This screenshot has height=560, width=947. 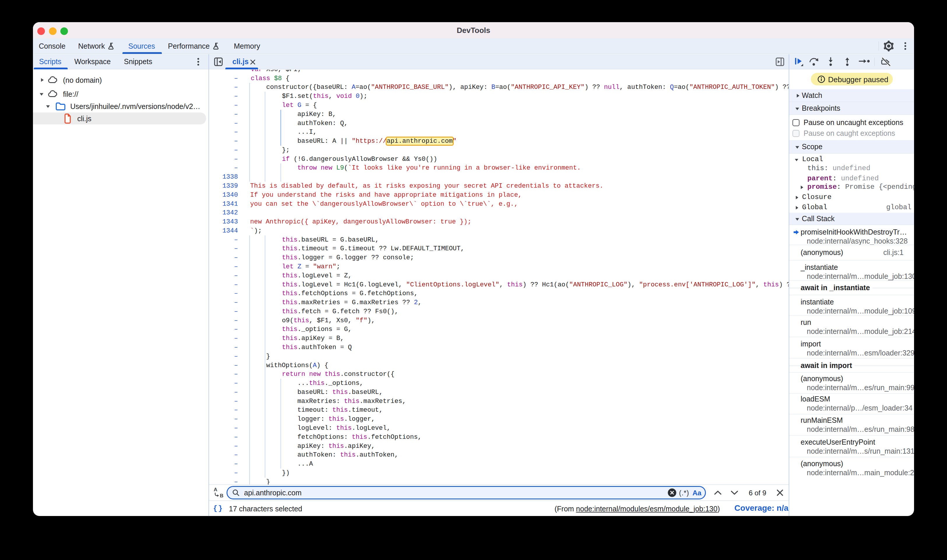 What do you see at coordinates (215, 490) in the screenshot?
I see `svg-text: A` at bounding box center [215, 490].